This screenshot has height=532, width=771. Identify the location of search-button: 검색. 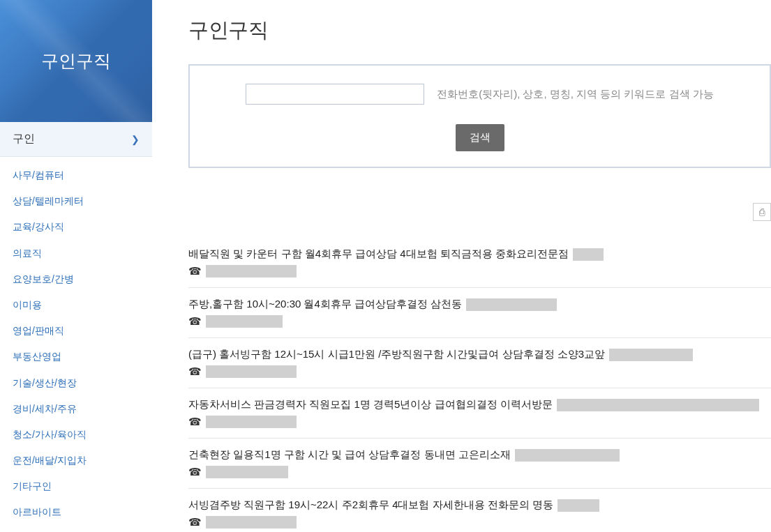
(480, 138).